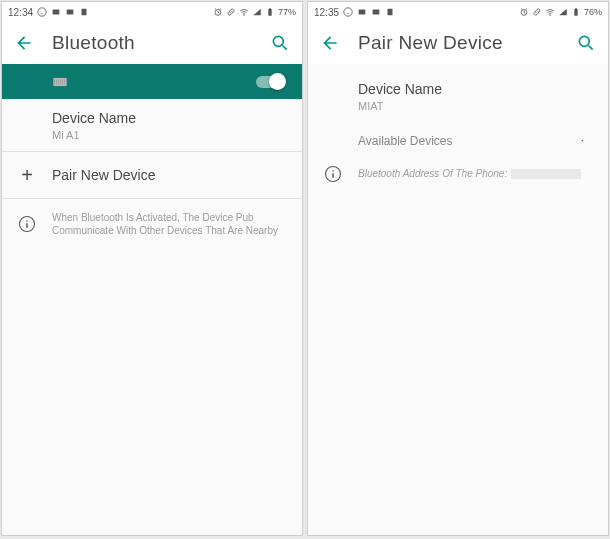  What do you see at coordinates (270, 82) in the screenshot?
I see `bluetooth-toggle` at bounding box center [270, 82].